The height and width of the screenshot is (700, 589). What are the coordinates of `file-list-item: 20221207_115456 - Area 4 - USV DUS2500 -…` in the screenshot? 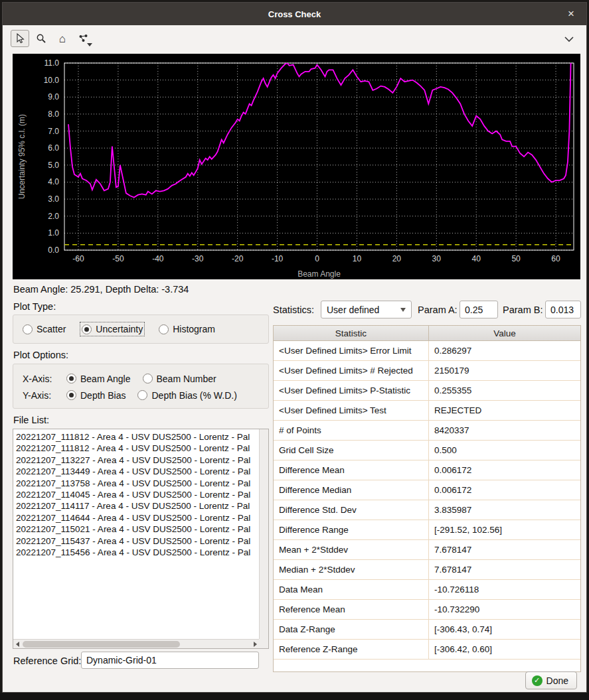 It's located at (137, 552).